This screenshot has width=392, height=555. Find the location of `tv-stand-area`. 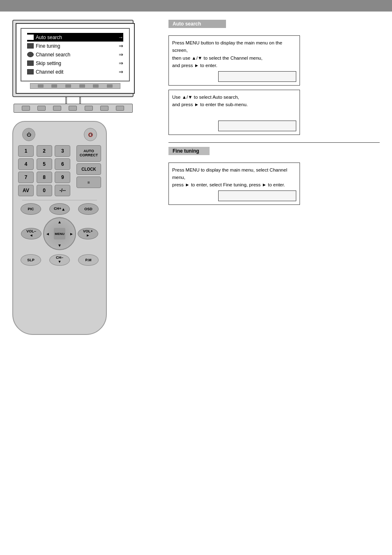

tv-stand-area is located at coordinates (73, 105).